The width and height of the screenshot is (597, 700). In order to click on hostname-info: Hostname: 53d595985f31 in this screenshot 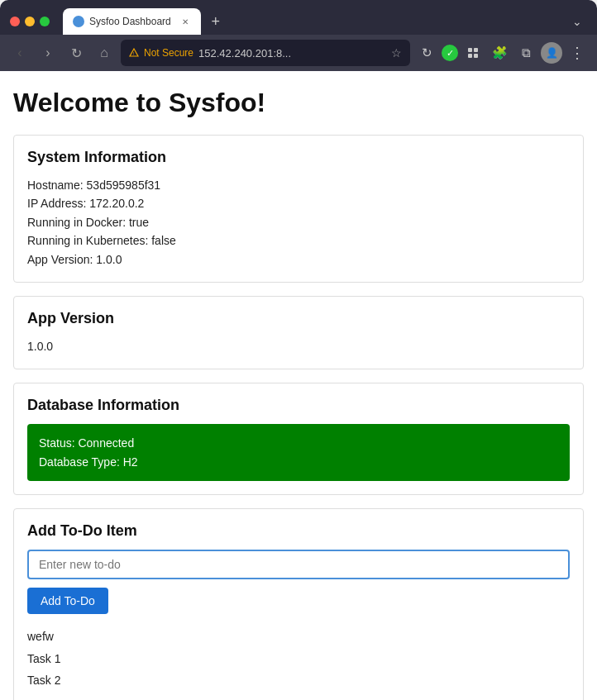, I will do `click(298, 185)`.